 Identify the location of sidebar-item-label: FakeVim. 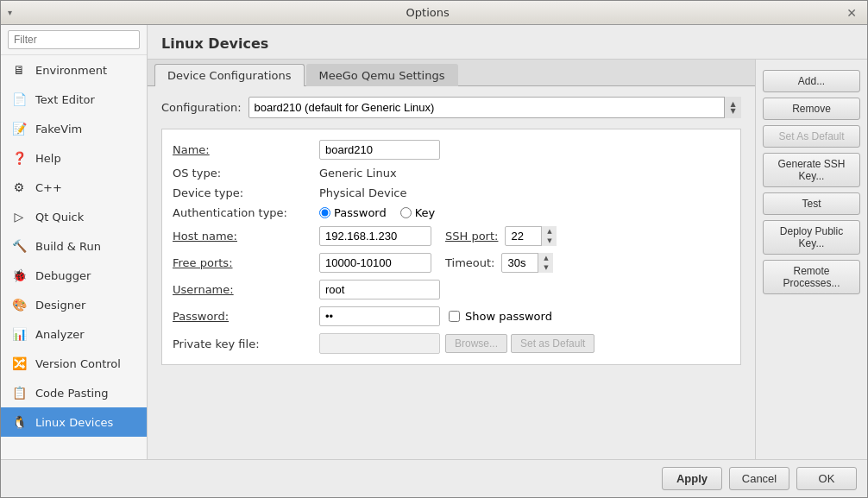
(59, 129).